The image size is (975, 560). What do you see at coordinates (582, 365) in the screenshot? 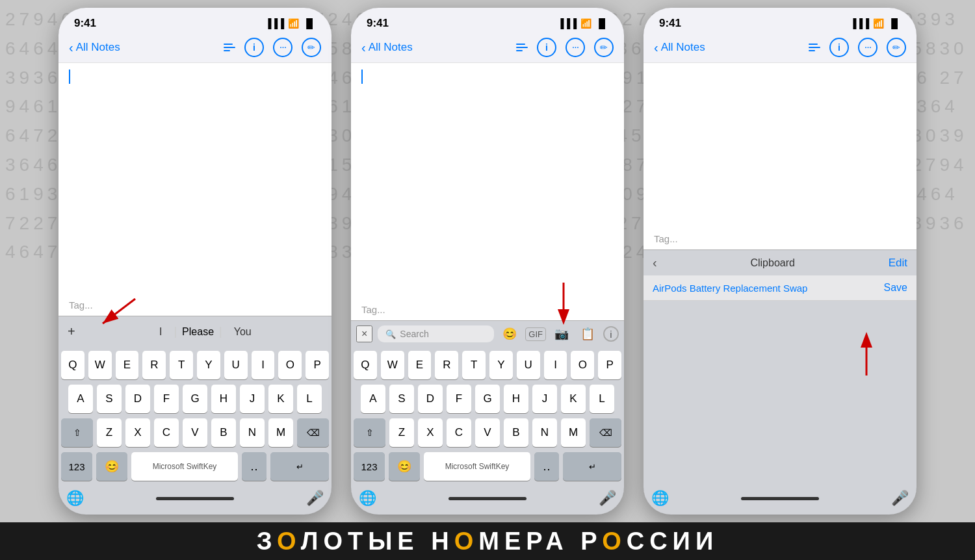
I see `key-o-2: O` at bounding box center [582, 365].